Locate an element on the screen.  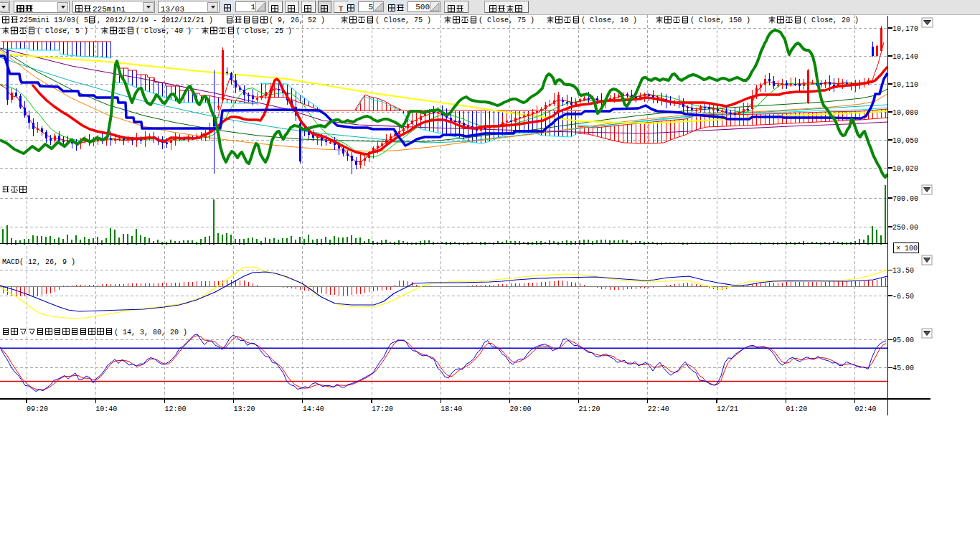
svg-text: MACD( 12, 26, 9 ) is located at coordinates (39, 263).